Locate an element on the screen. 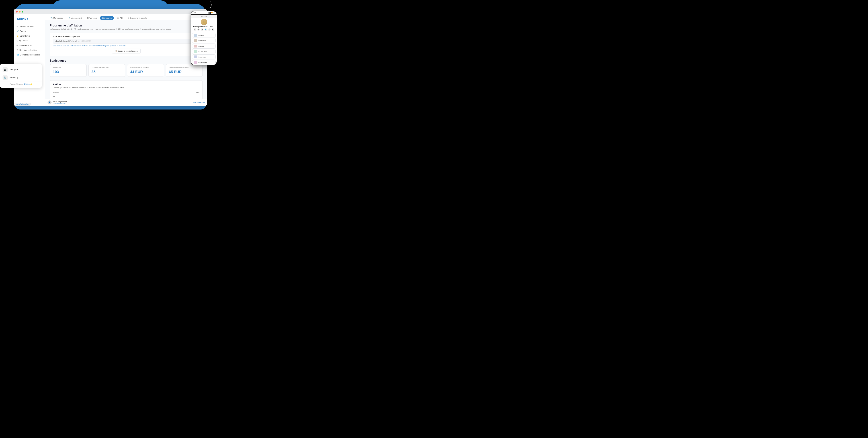 The height and width of the screenshot is (438, 868). link-icon: 🔗 is located at coordinates (18, 31).